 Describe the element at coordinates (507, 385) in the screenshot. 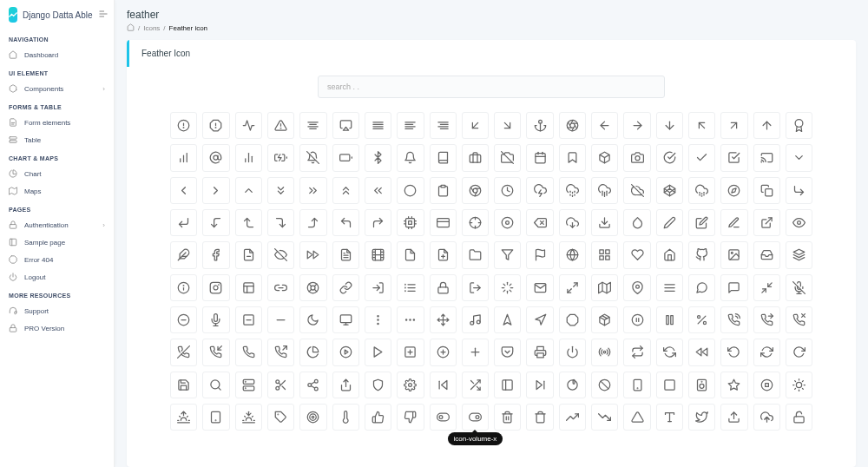

I see `sidebar-icon` at that location.